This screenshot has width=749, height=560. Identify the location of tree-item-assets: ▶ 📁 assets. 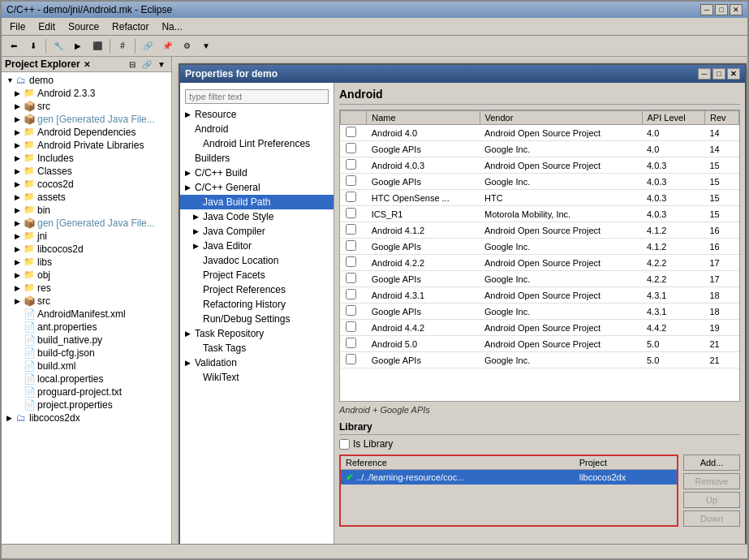
(86, 197).